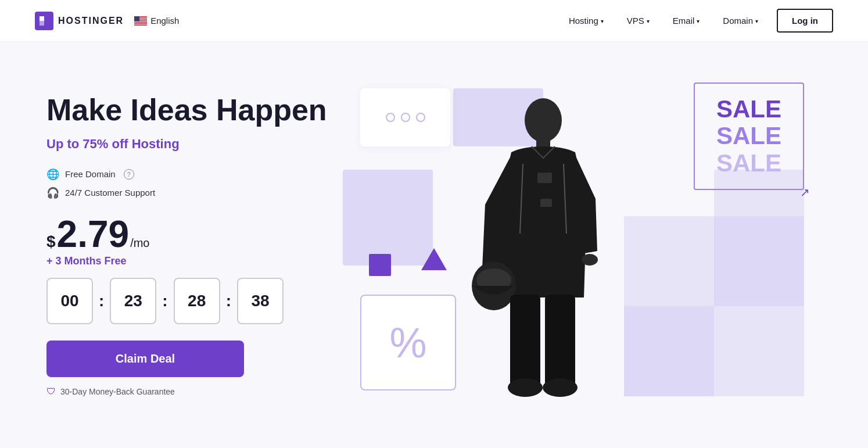 This screenshot has width=868, height=448. What do you see at coordinates (165, 21) in the screenshot?
I see `language-label: English` at bounding box center [165, 21].